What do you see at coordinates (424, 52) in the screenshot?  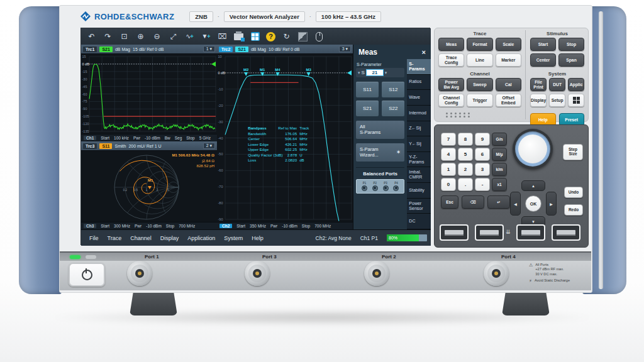 I see `close-icon: ×` at bounding box center [424, 52].